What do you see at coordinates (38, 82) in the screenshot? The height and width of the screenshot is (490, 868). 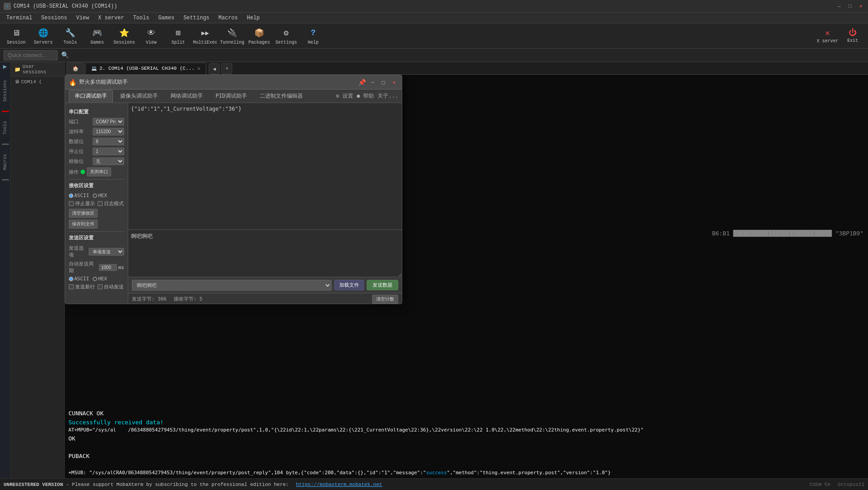 I see `session-item-com14: 🖥 COM14 (` at bounding box center [38, 82].